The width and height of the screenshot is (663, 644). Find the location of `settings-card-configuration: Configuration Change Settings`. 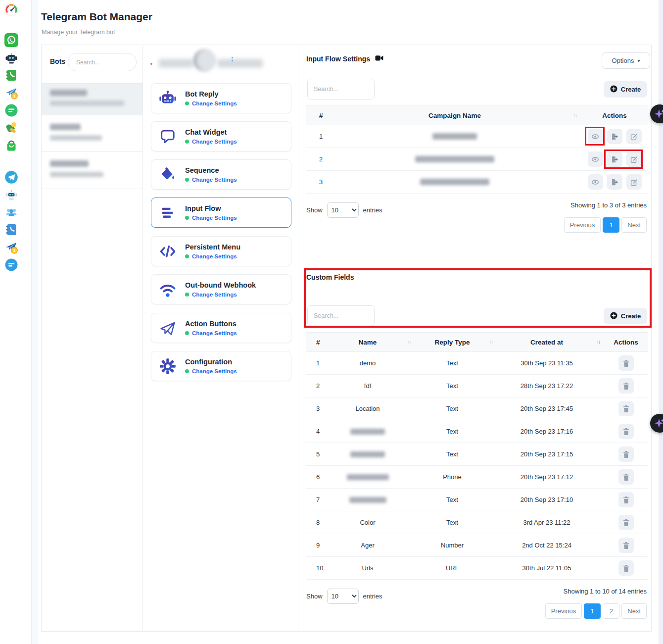

settings-card-configuration: Configuration Change Settings is located at coordinates (221, 366).